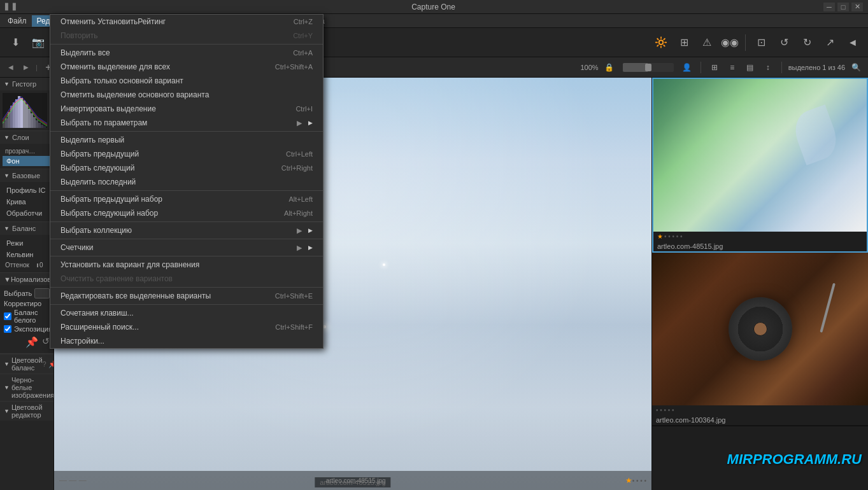 The image size is (868, 490). What do you see at coordinates (303, 36) in the screenshot?
I see `dd-redo-shortcut: Ctrl+Y` at bounding box center [303, 36].